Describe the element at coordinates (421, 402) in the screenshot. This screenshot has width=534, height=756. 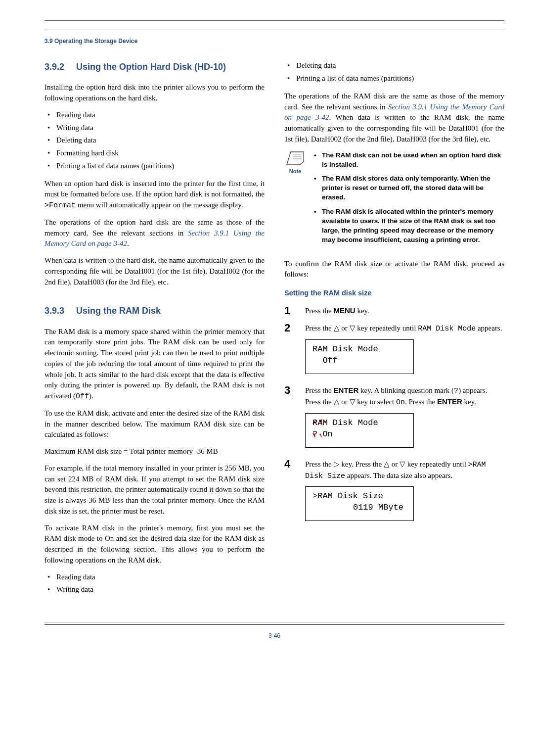
I see `text: . Press the` at that location.